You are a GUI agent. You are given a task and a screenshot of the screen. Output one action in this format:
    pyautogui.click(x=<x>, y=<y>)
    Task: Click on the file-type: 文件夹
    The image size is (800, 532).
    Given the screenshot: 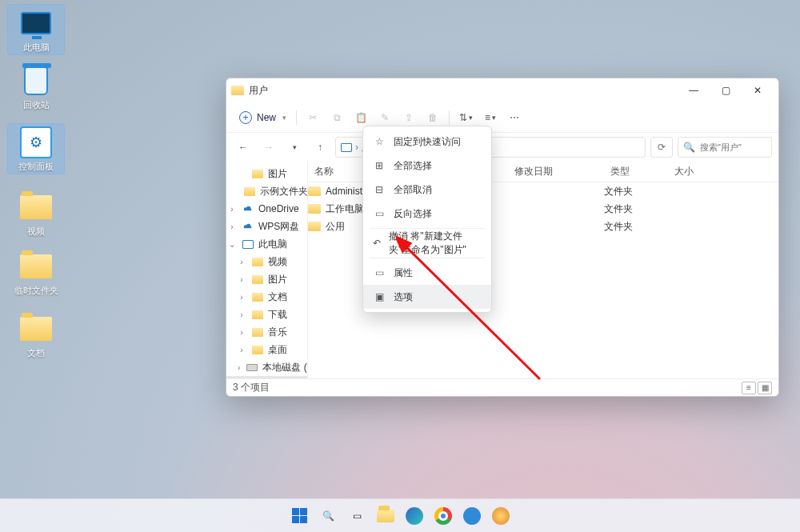 What is the action you would take?
    pyautogui.click(x=636, y=227)
    